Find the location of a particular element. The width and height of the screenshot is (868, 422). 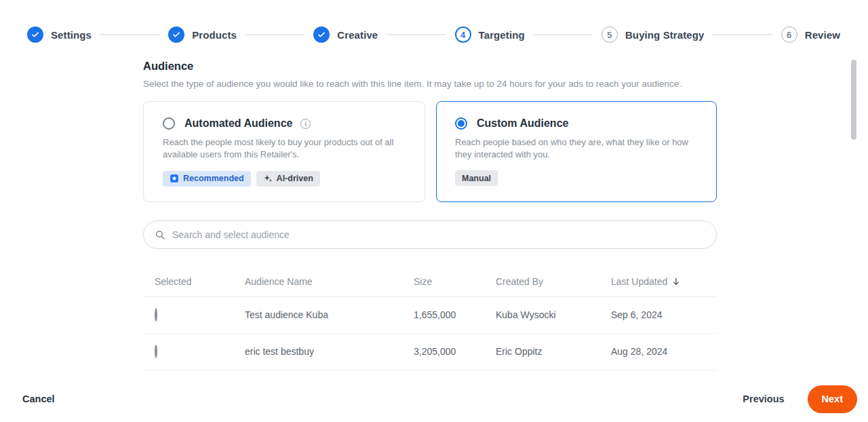

vertical-scrollbar is located at coordinates (854, 100).